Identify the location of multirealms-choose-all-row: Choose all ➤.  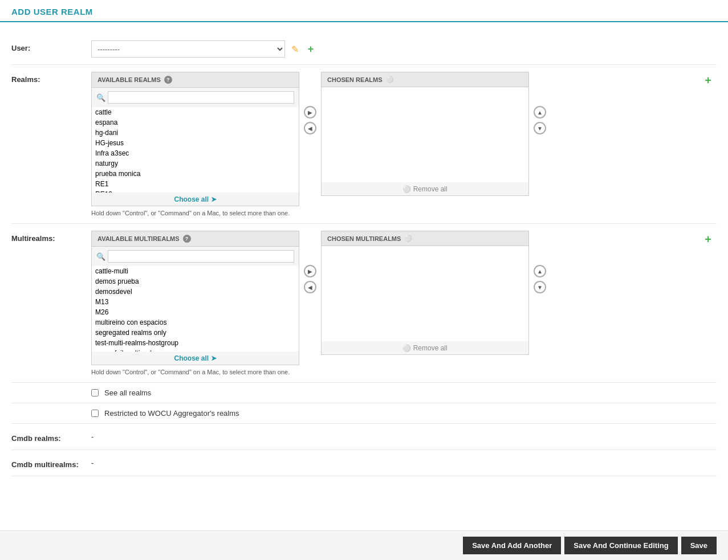
(195, 358).